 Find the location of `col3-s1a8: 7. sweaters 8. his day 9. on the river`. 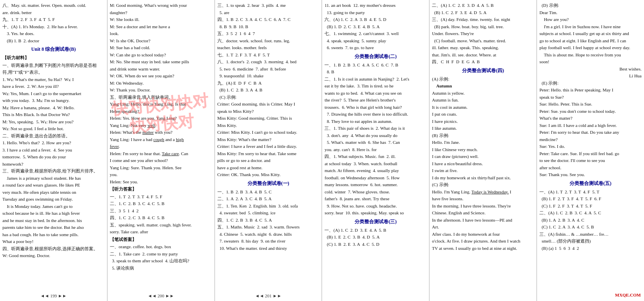

col3-s1a8: 7. sweaters 8. his day 9. on the river is located at coordinates (268, 241).